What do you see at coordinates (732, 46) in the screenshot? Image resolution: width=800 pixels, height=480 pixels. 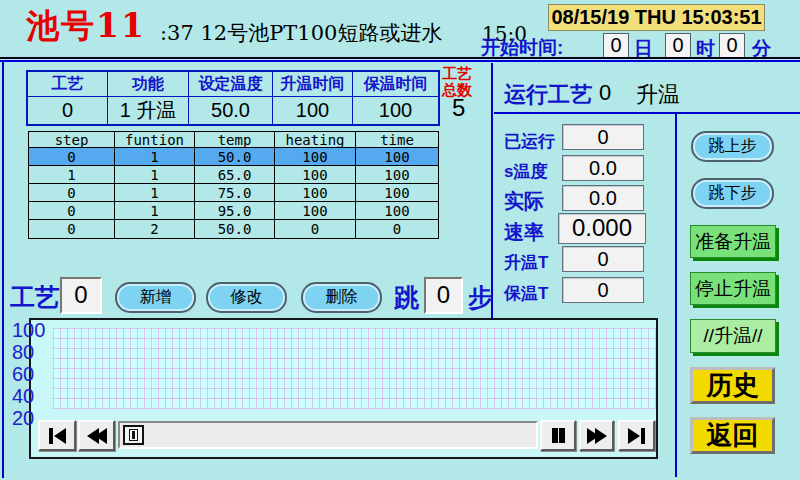 I see `start-minute-input: 0` at bounding box center [732, 46].